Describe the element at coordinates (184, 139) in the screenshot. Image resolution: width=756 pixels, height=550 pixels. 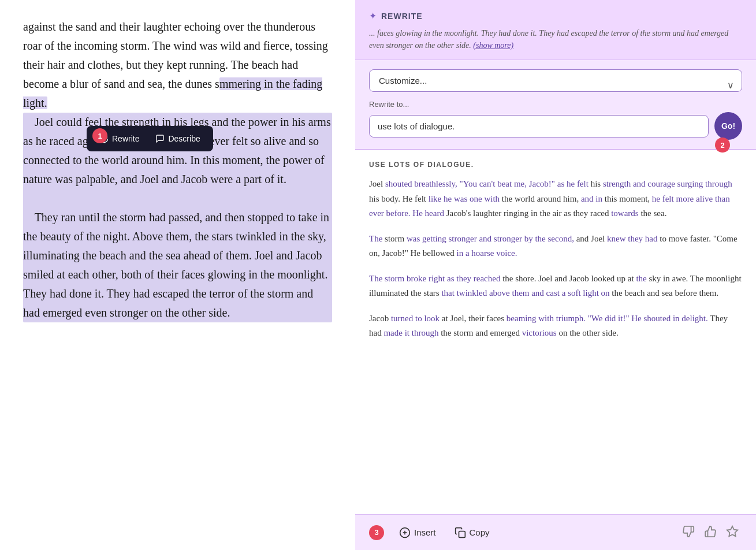
I see `describe-label: Describe` at that location.